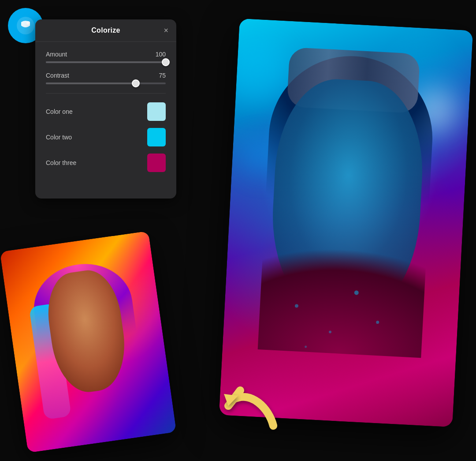 Image resolution: width=476 pixels, height=461 pixels. What do you see at coordinates (106, 75) in the screenshot?
I see `contrast-label-row: Contrast 75` at bounding box center [106, 75].